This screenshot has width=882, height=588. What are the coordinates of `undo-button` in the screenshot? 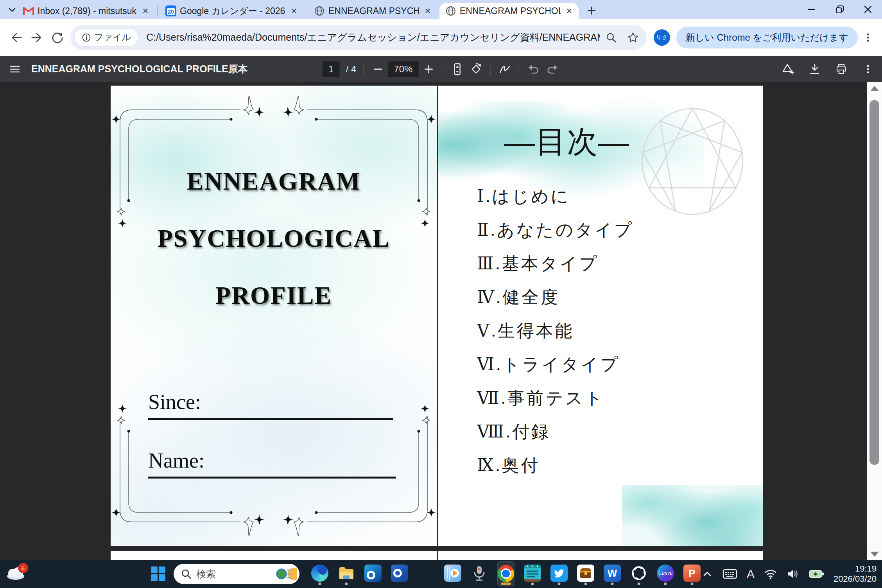 It's located at (533, 69).